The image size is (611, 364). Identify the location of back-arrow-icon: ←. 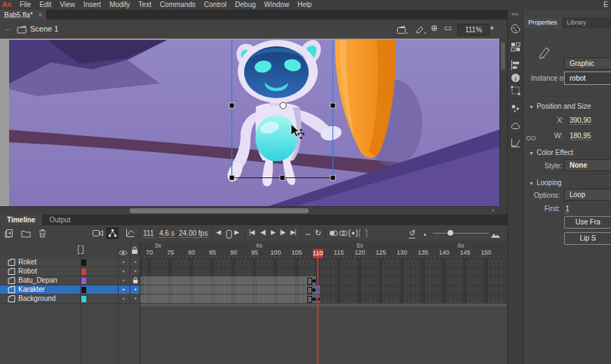
(8, 28).